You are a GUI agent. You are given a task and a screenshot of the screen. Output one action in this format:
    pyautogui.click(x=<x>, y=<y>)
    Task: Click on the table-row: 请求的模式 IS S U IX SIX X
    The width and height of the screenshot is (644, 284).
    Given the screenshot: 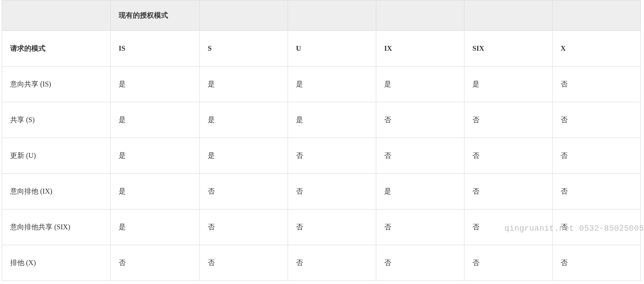 What is the action you would take?
    pyautogui.click(x=322, y=49)
    